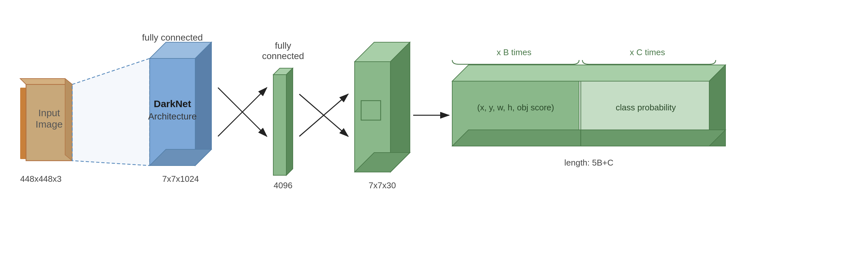 The height and width of the screenshot is (261, 868). What do you see at coordinates (649, 62) in the screenshot?
I see `c-times-brace` at bounding box center [649, 62].